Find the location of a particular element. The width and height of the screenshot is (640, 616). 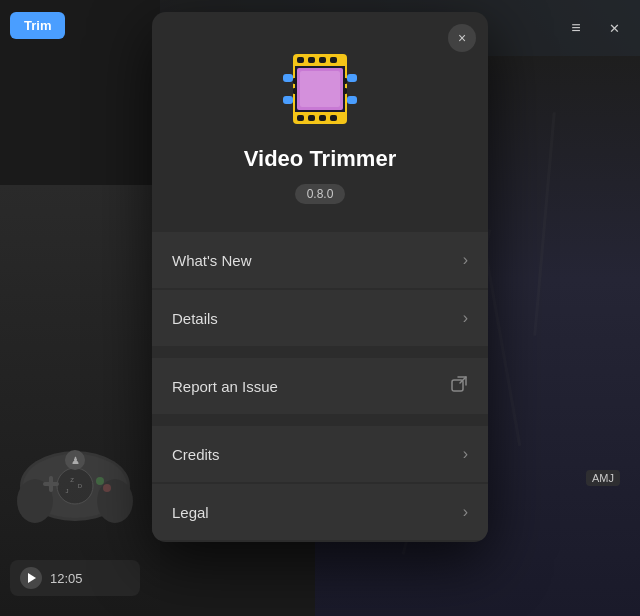

legal-label: Legal is located at coordinates (190, 512).